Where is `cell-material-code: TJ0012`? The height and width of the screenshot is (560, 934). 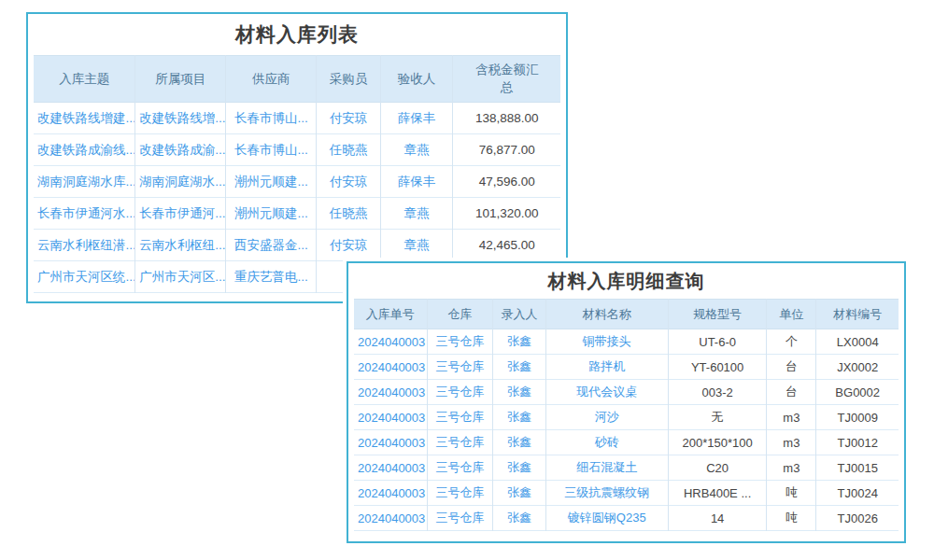
cell-material-code: TJ0012 is located at coordinates (857, 442).